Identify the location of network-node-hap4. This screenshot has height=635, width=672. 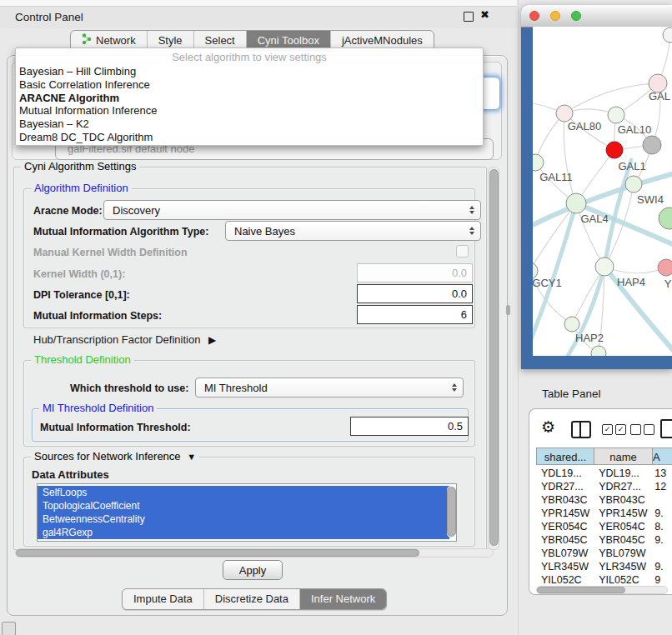
(604, 267).